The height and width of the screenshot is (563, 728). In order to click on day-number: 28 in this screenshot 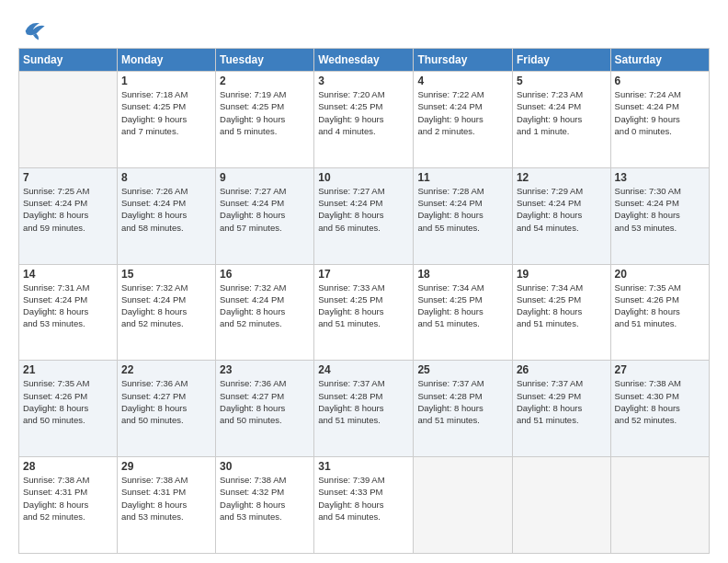, I will do `click(68, 466)`.